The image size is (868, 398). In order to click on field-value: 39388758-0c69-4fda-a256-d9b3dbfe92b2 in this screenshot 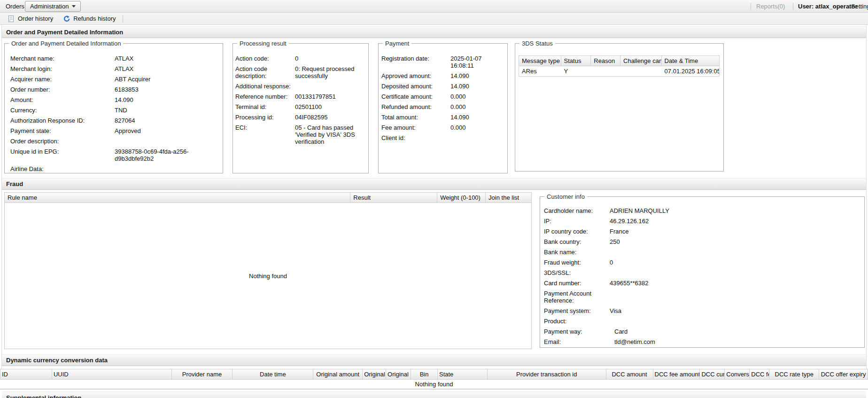, I will do `click(166, 155)`.